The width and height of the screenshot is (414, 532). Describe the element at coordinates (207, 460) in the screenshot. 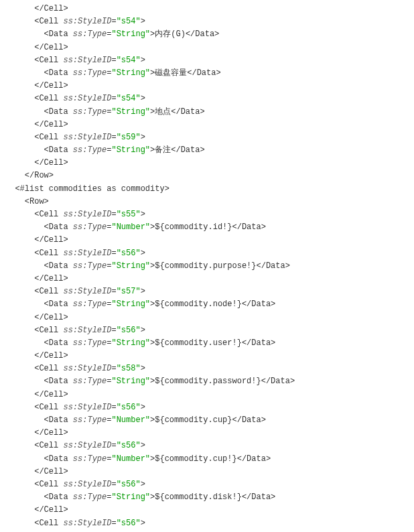

I see `code-line: <Data ss:Type="Number">${commodity.cup!}…` at that location.